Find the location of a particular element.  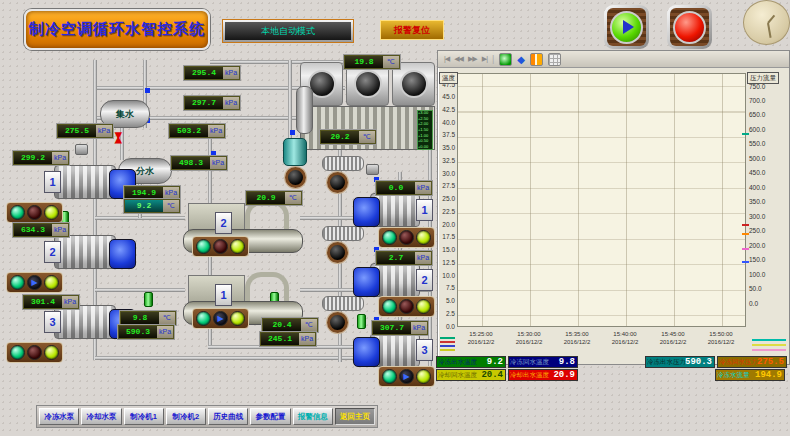

pump-right-1: 1 is located at coordinates (393, 210).